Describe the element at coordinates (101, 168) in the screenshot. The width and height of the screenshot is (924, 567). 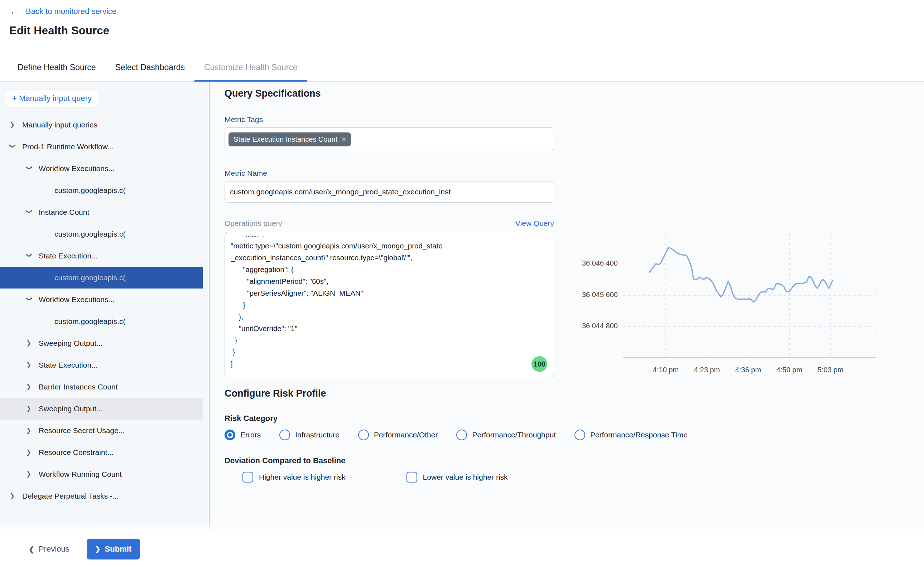
I see `tree-item-workflow-executions-1: ❯ Workflow Executions...` at that location.